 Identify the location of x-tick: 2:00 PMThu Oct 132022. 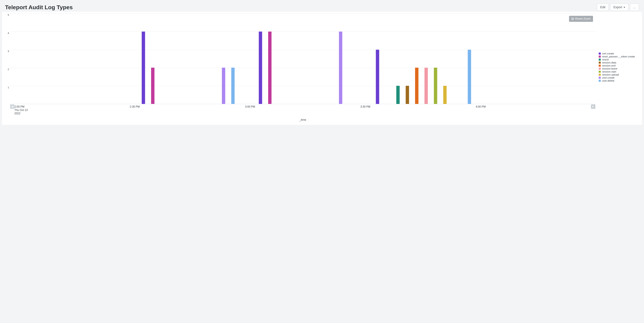
(21, 110).